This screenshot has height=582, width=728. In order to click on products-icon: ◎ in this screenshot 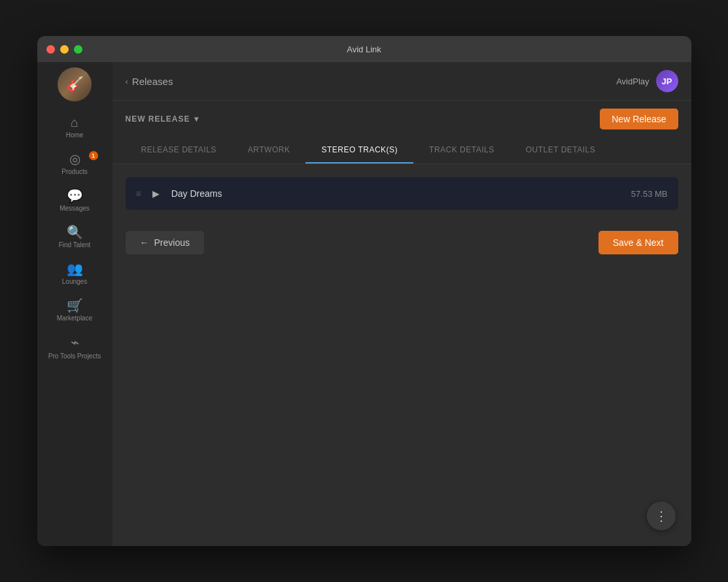, I will do `click(75, 159)`.